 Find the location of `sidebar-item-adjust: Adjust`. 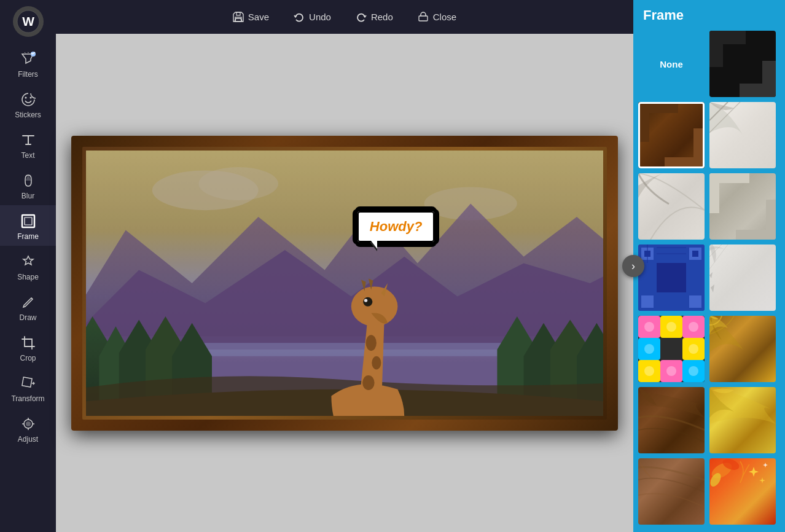

sidebar-item-adjust: Adjust is located at coordinates (28, 428).